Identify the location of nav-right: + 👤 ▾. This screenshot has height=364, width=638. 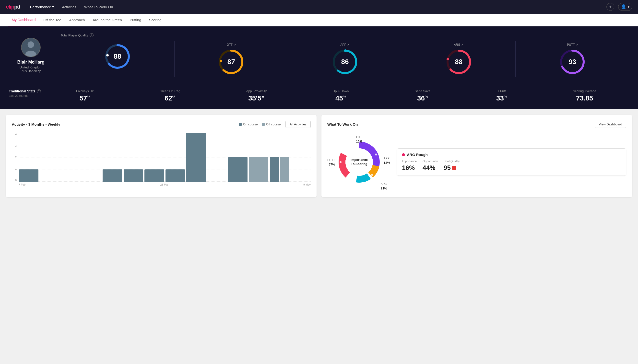
(619, 7).